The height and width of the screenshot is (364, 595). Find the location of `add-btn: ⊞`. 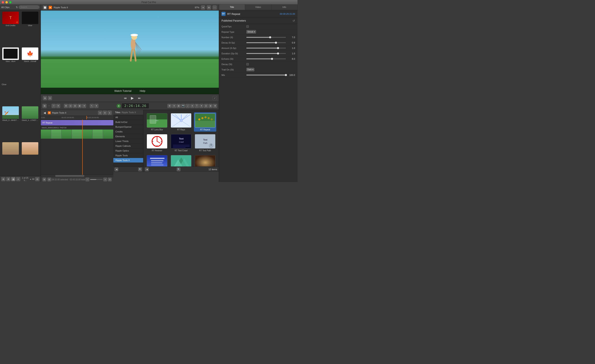

add-btn: ⊞ is located at coordinates (44, 106).